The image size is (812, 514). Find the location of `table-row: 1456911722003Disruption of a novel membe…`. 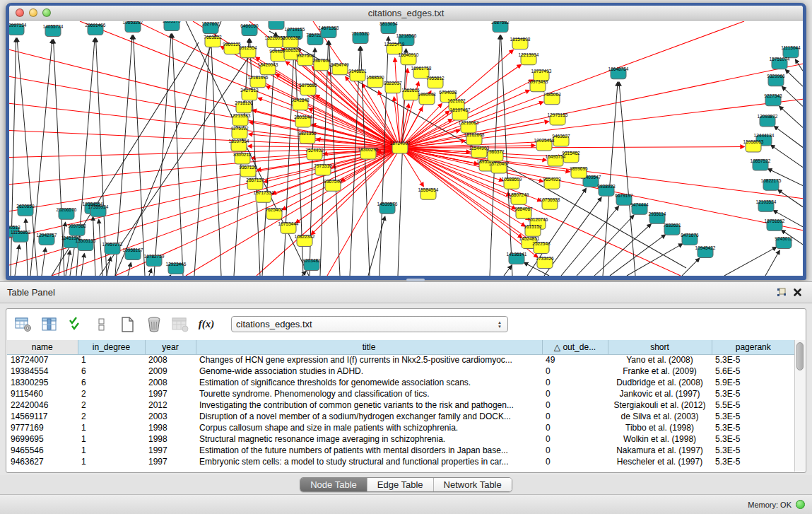

table-row: 1456911722003Disruption of a novel membe… is located at coordinates (401, 416).